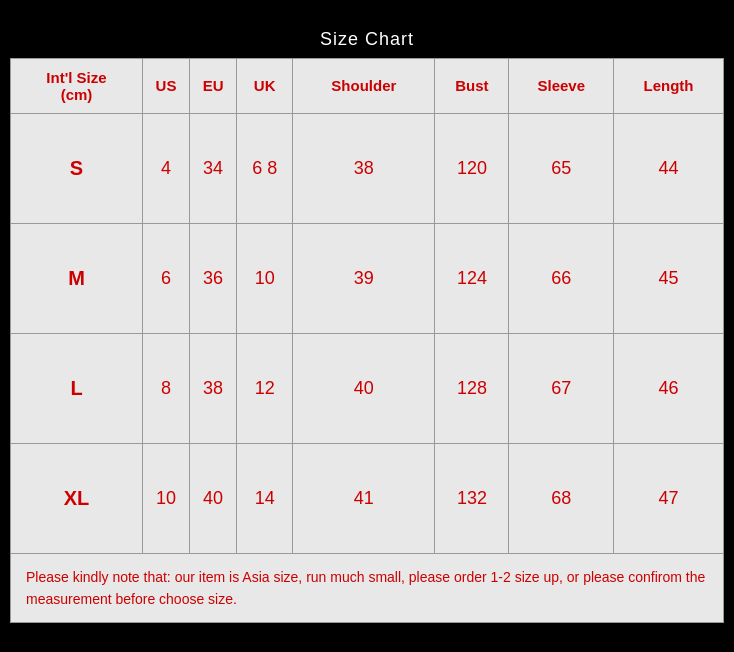 This screenshot has height=652, width=734. Describe the element at coordinates (669, 278) in the screenshot. I see `cell-length-m: 45` at that location.